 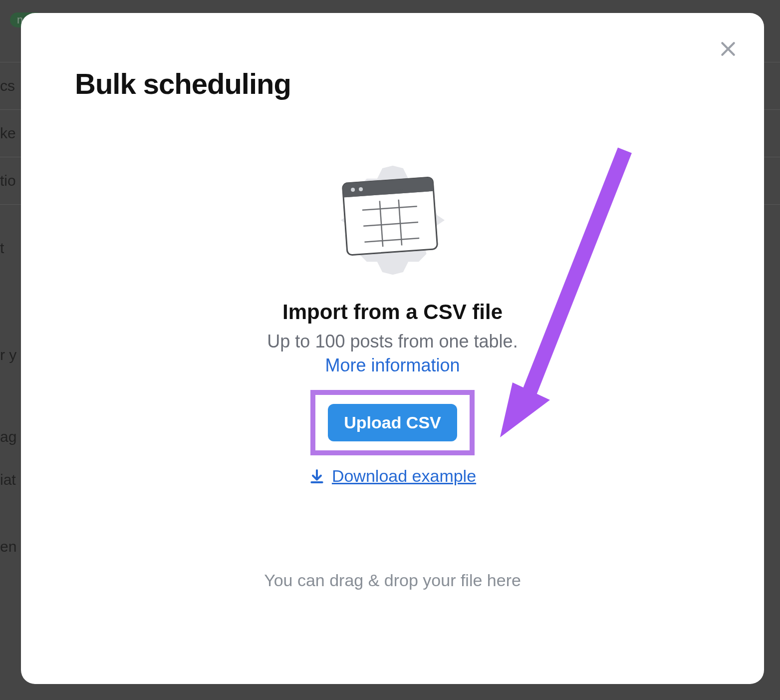 I want to click on upload-highlight-annotation: Upload CSV, so click(x=392, y=422).